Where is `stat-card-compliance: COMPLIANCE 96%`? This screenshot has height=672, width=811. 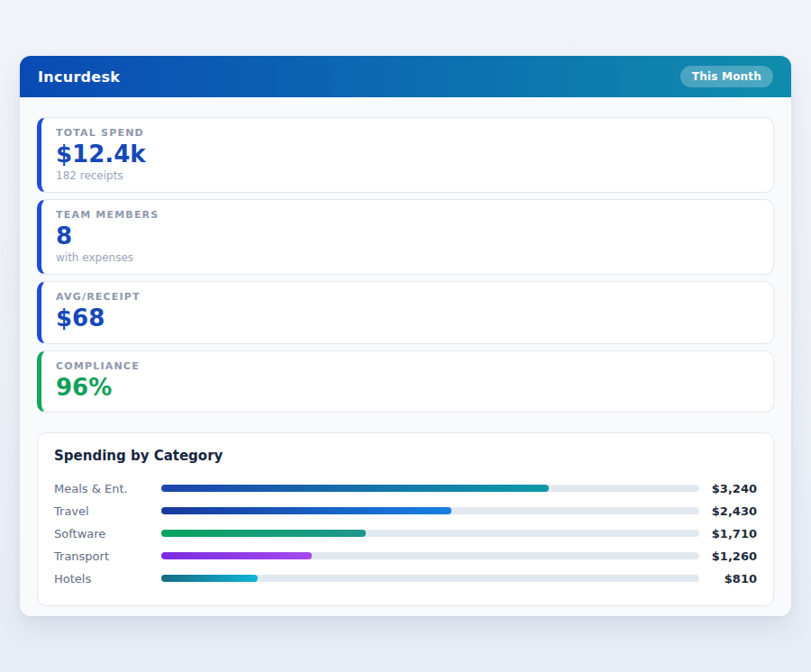
stat-card-compliance: COMPLIANCE 96% is located at coordinates (406, 382).